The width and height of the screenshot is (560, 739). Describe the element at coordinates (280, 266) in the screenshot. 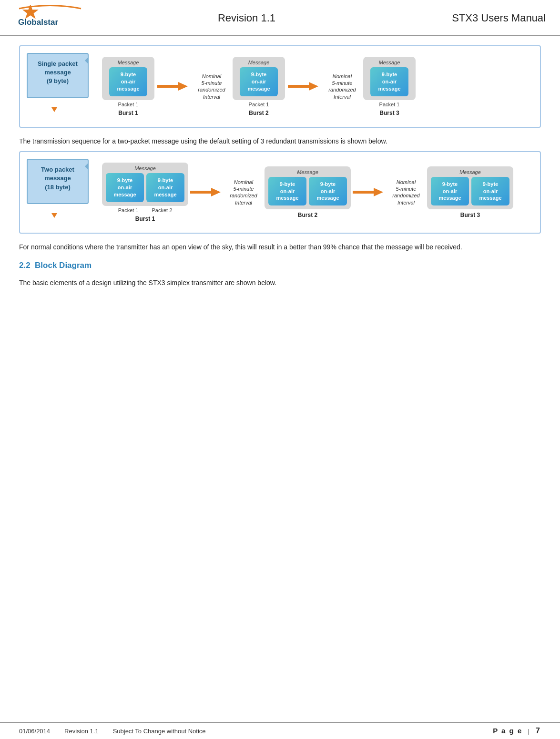

I see `section-heading-2-2: 2.2 Block Diagram` at that location.